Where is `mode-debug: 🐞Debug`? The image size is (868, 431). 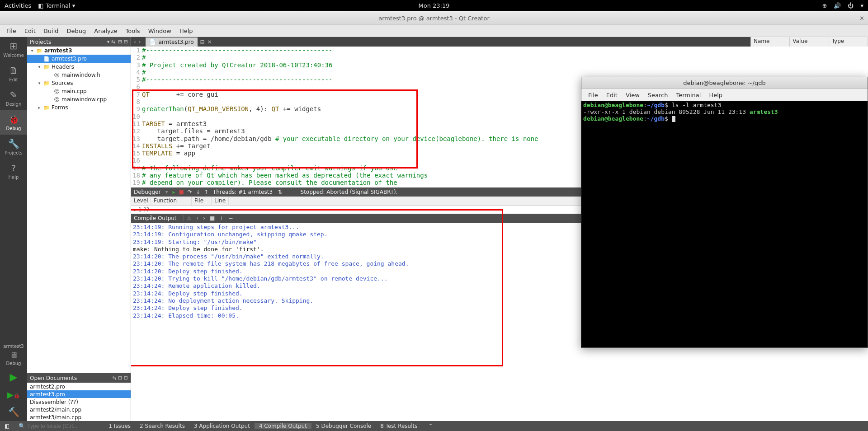
mode-debug: 🐞Debug is located at coordinates (14, 122).